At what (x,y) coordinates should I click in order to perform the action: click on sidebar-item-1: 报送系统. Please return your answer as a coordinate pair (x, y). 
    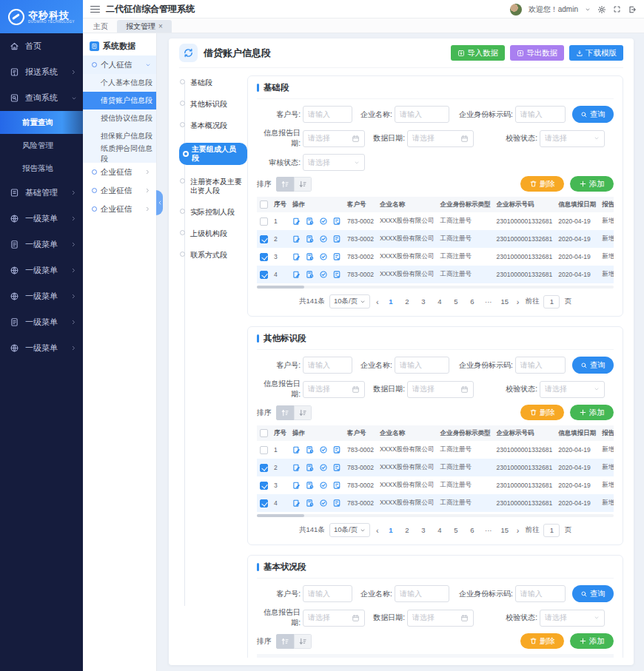
    Looking at the image, I should click on (41, 73).